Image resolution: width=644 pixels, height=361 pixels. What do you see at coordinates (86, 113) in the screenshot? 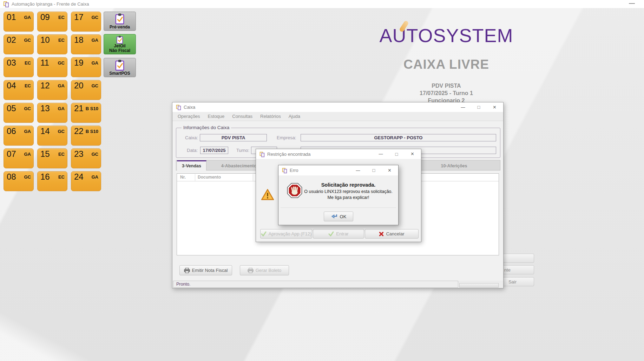
I see `pump-button: 21B S10` at bounding box center [86, 113].